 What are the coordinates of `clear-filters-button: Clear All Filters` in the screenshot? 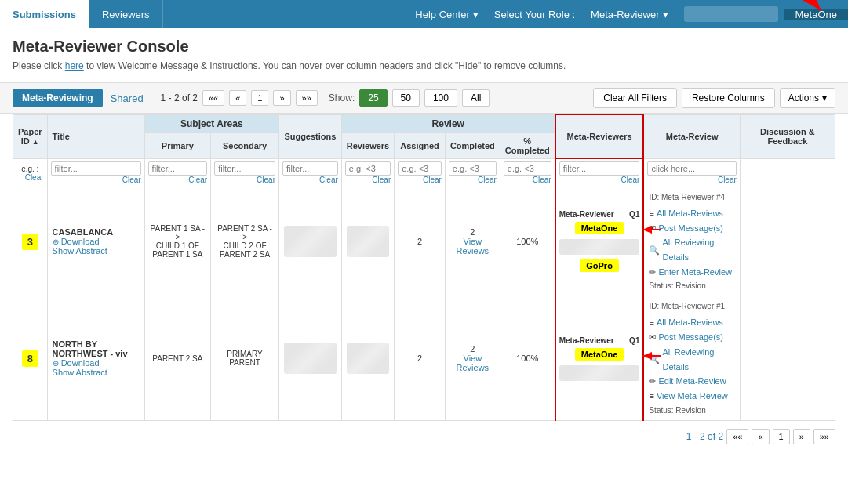 It's located at (635, 98).